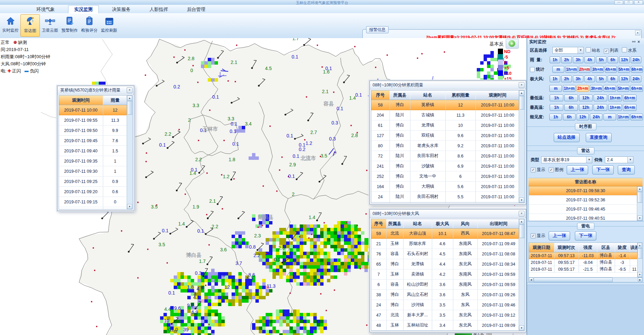  What do you see at coordinates (567, 160) in the screenshot?
I see `radar-type-select: 基本反射率19▼` at bounding box center [567, 160].